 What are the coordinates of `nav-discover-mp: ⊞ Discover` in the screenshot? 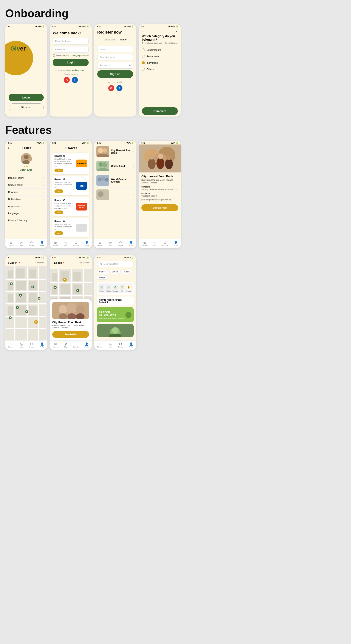 It's located at (56, 345).